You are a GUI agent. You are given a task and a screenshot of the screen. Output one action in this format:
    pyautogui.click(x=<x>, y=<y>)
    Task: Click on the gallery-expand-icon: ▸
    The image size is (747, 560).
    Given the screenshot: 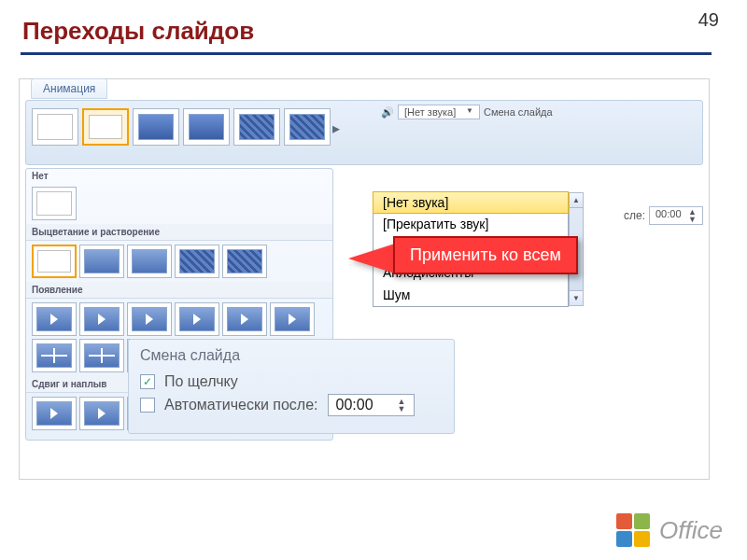 What is the action you would take?
    pyautogui.click(x=337, y=126)
    